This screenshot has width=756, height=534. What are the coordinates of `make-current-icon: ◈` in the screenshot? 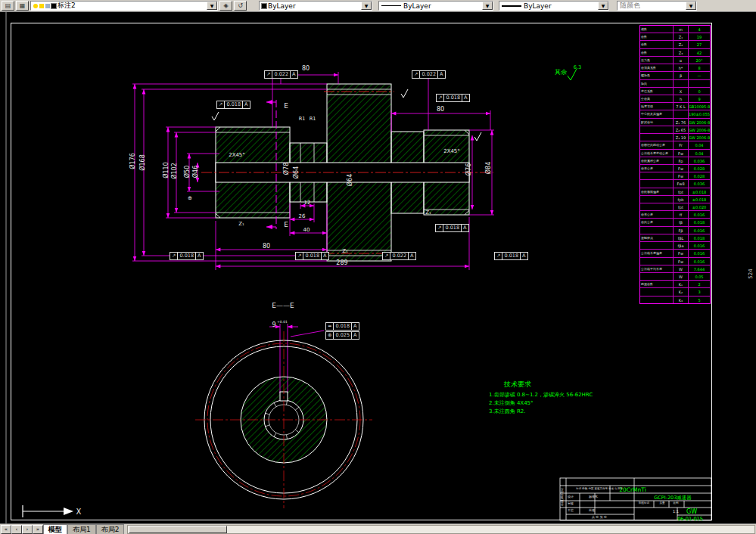 It's located at (226, 6).